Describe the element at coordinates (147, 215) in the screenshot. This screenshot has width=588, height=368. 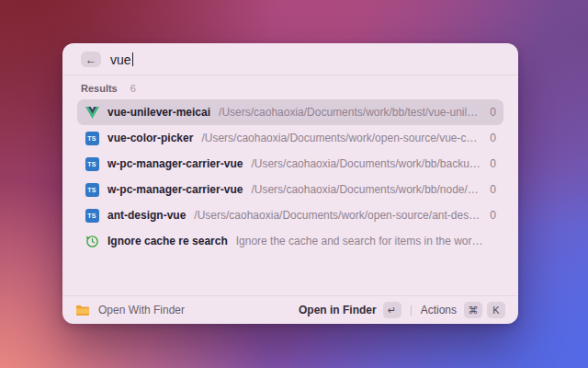
I see `item-title: ant-design-vue` at that location.